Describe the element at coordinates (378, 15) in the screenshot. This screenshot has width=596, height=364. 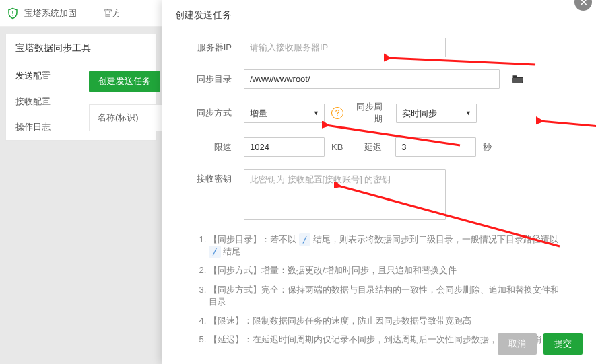
I see `modal-title: 创建发送任务` at that location.